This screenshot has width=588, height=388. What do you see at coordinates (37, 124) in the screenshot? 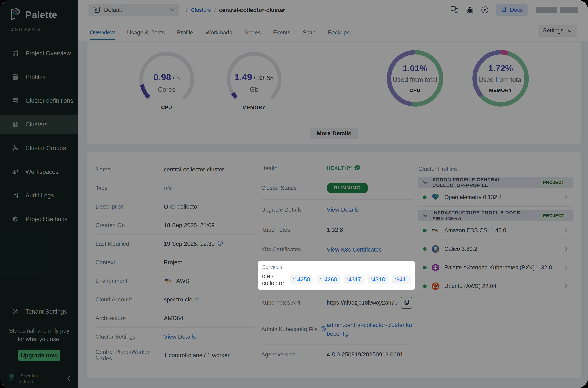
I see `sidebar-item-label: Clusters` at bounding box center [37, 124].